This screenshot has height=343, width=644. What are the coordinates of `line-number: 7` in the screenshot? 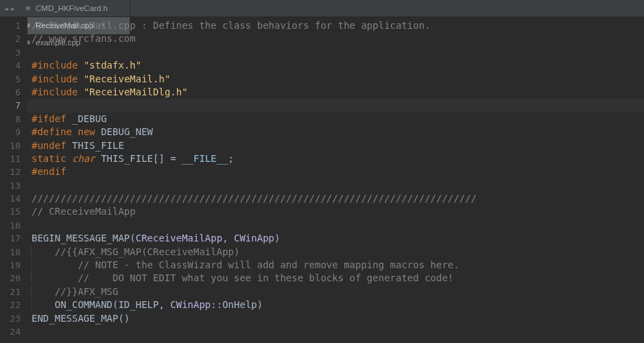 It's located at (14, 106).